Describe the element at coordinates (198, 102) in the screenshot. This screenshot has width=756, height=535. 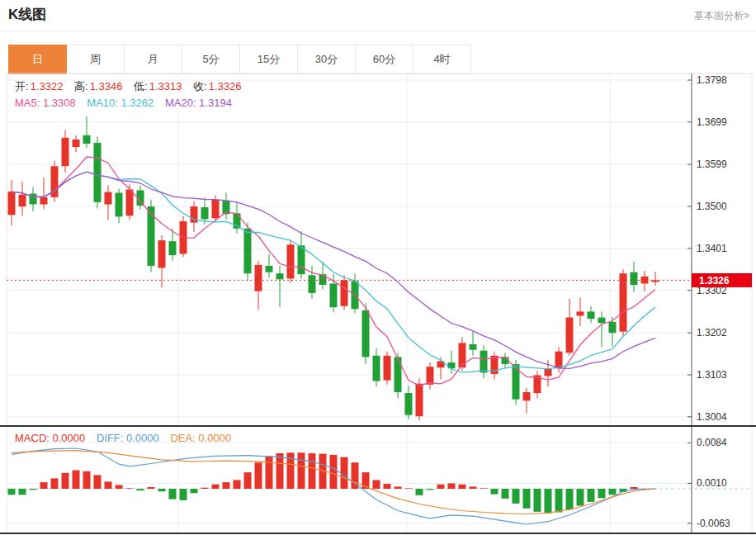
I see `ma20-legend: MA20: 1.3194` at that location.